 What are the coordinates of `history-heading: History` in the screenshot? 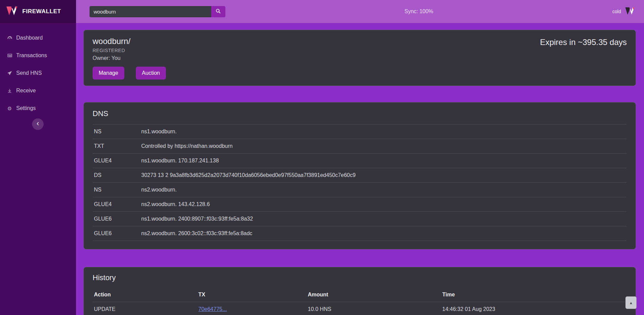 It's located at (360, 278).